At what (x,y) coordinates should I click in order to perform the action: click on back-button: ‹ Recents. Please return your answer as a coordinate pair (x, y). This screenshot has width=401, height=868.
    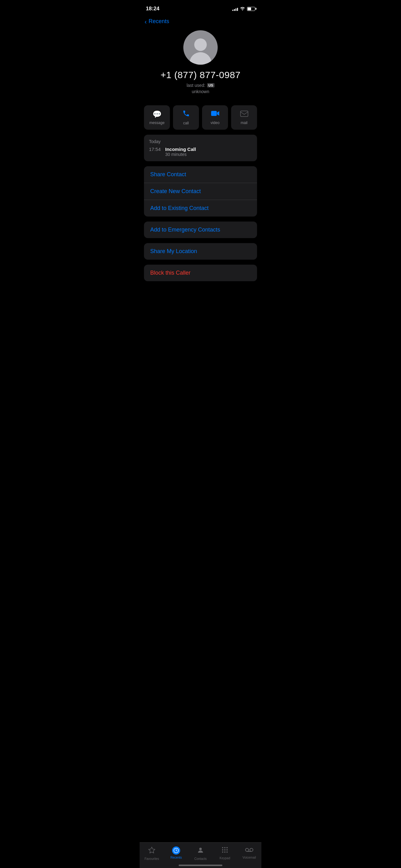
    Looking at the image, I should click on (201, 22).